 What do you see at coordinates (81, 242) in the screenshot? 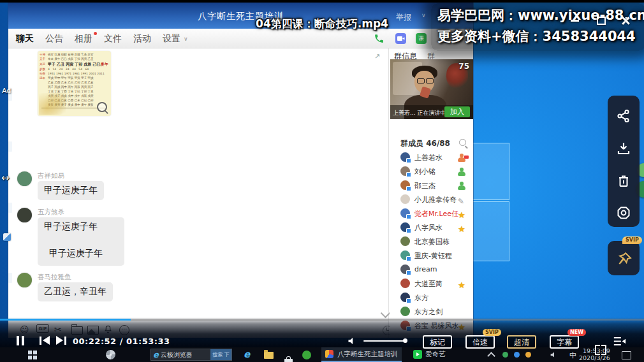
I see `chat-message: 甲子运庚子年 甲子运庚子年` at bounding box center [81, 242].